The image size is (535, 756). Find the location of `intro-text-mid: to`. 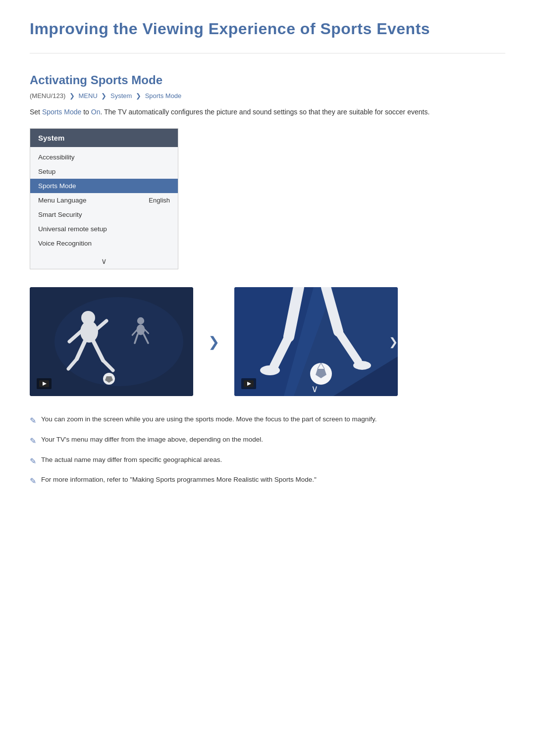

intro-text-mid: to is located at coordinates (86, 112).